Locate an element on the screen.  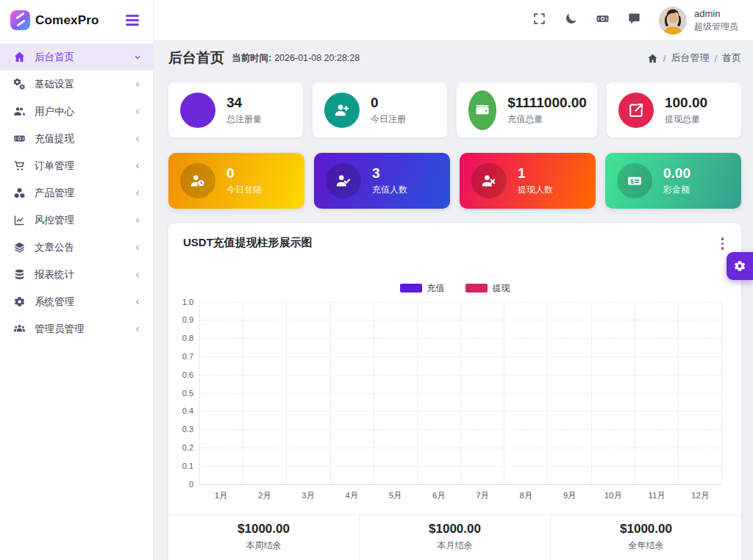
topbar-actions is located at coordinates (587, 21).